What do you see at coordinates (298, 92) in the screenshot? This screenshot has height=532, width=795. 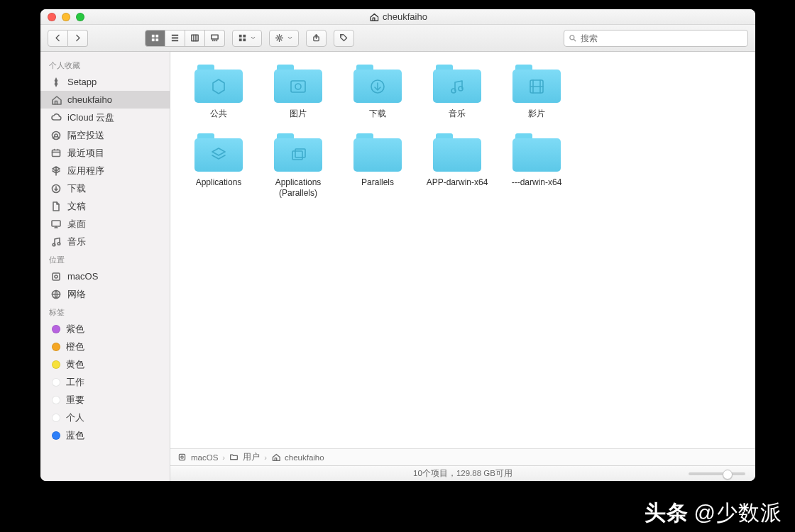 I see `folder-item: 图片` at bounding box center [298, 92].